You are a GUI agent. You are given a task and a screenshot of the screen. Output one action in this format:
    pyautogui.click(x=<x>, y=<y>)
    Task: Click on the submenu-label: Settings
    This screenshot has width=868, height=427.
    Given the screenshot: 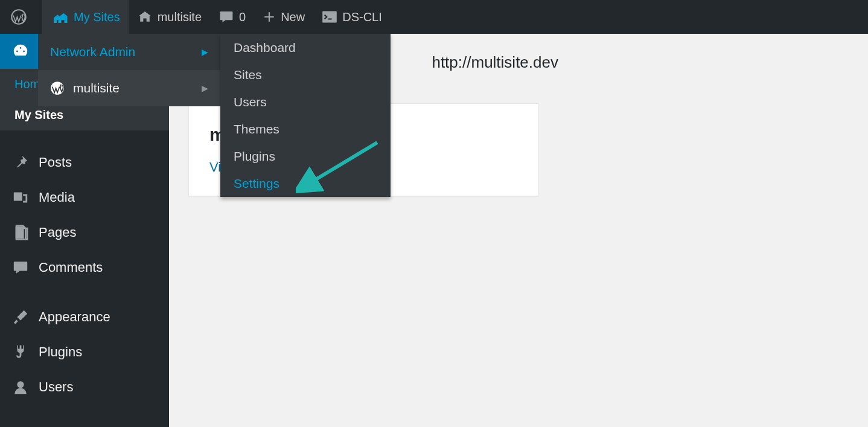 What is the action you would take?
    pyautogui.click(x=257, y=184)
    